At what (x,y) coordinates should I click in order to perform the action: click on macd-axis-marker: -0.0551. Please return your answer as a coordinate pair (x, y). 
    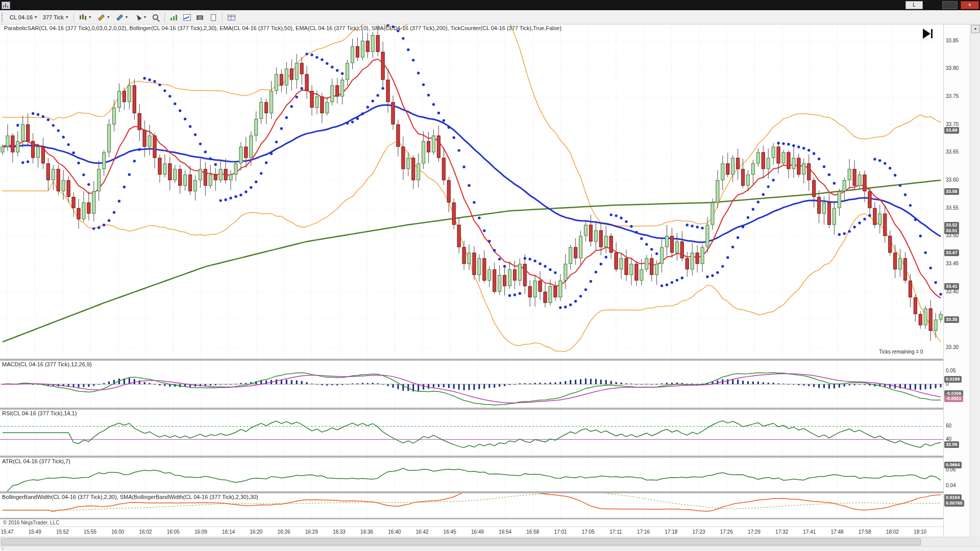
    Looking at the image, I should click on (953, 399).